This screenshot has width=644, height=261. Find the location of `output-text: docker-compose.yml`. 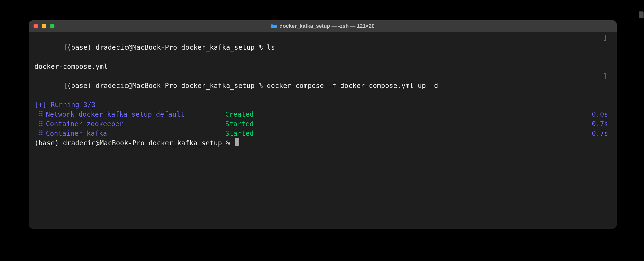

output-text: docker-compose.yml is located at coordinates (71, 67).